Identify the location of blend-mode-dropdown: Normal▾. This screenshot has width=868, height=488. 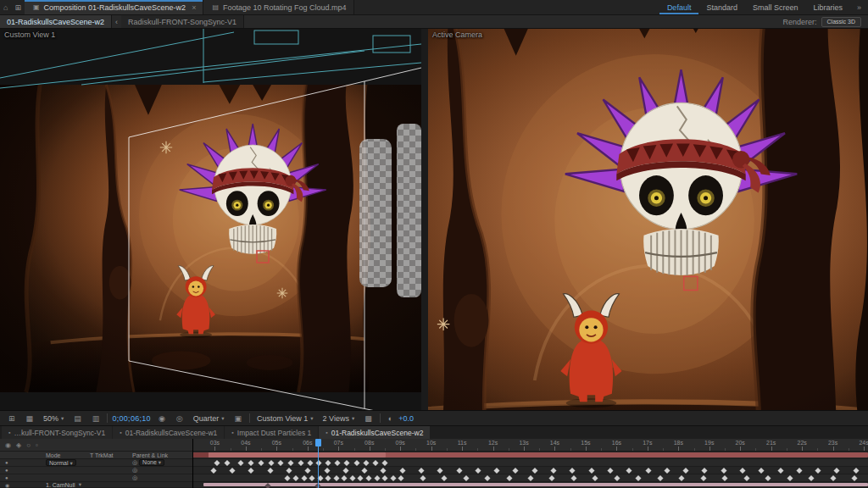
(61, 463).